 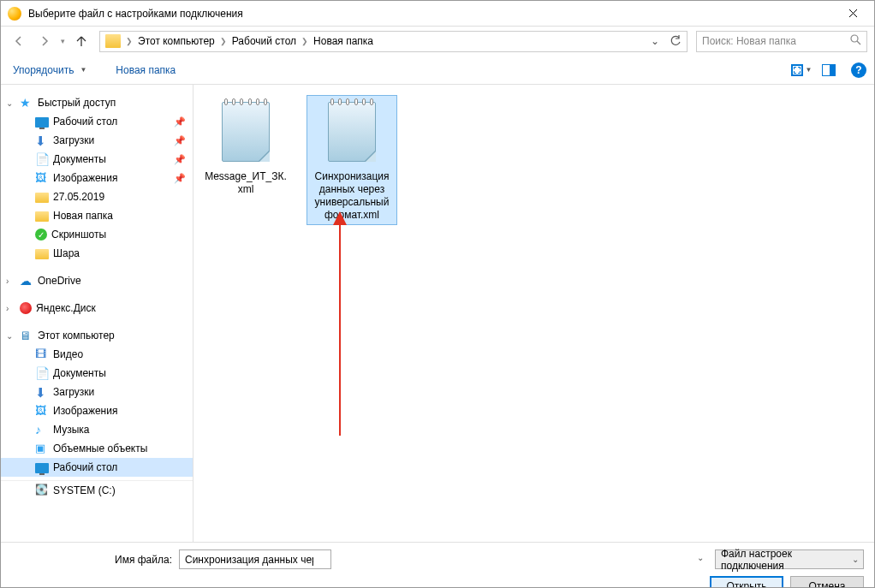 What do you see at coordinates (352, 196) in the screenshot?
I see `file-label: Синхронизация данных через универсальный…` at bounding box center [352, 196].